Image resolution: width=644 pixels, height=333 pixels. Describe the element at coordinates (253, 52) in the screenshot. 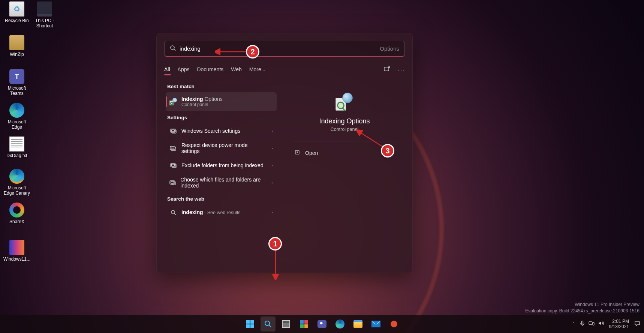

I see `annotation-badge-2: 2` at that location.